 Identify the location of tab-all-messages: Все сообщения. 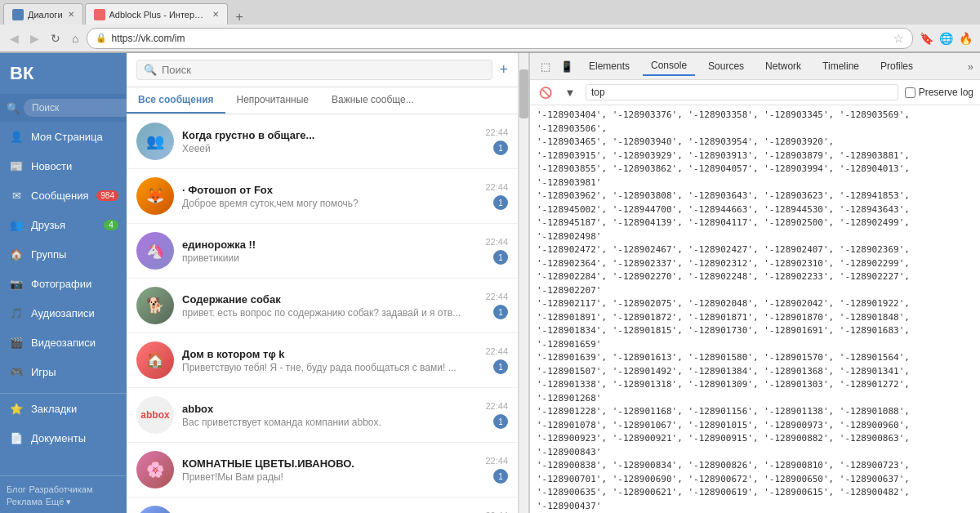
(176, 100).